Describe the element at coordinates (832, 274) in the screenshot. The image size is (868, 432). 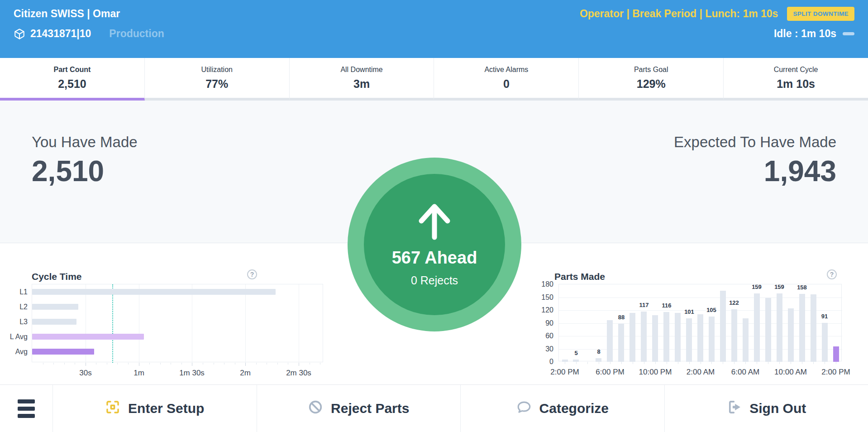
I see `parts-made-help-icon: ?` at that location.